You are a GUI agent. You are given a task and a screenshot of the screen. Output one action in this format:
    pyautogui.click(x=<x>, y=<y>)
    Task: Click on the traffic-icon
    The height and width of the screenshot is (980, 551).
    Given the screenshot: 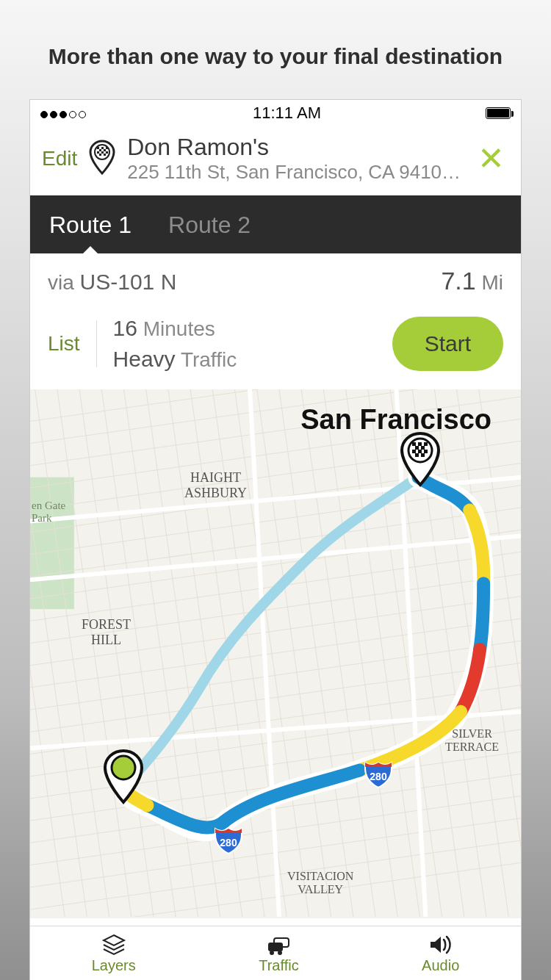 What is the action you would take?
    pyautogui.click(x=278, y=945)
    